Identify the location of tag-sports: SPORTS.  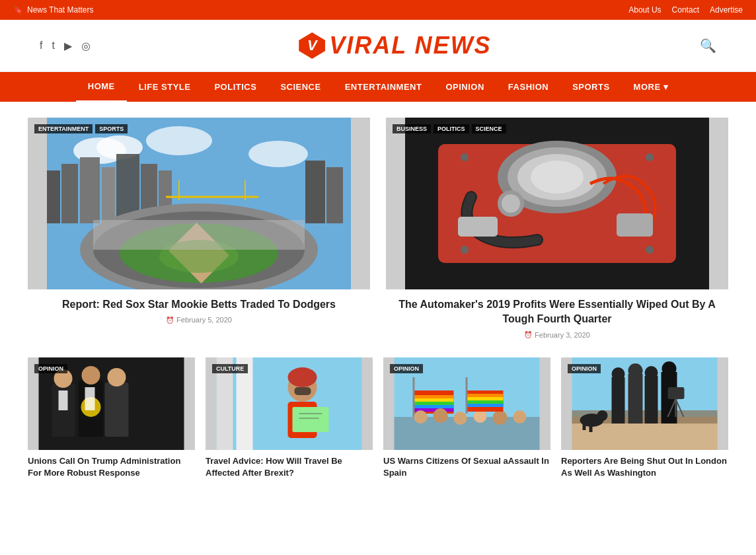
(111, 129).